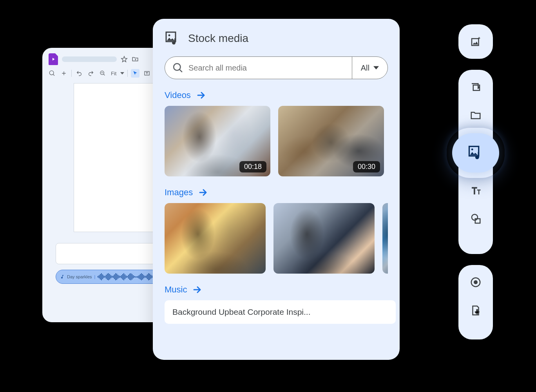 Image resolution: width=536 pixels, height=392 pixels. I want to click on star-icon, so click(124, 59).